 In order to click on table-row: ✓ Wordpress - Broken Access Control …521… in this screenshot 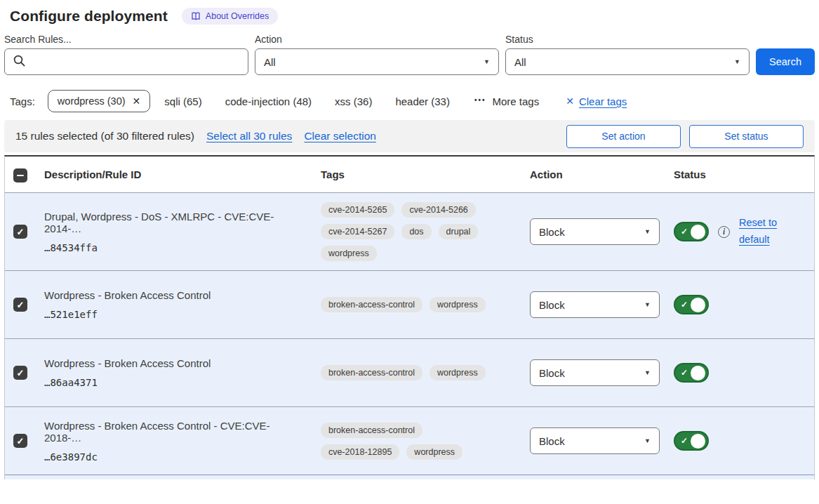, I will do `click(410, 305)`.